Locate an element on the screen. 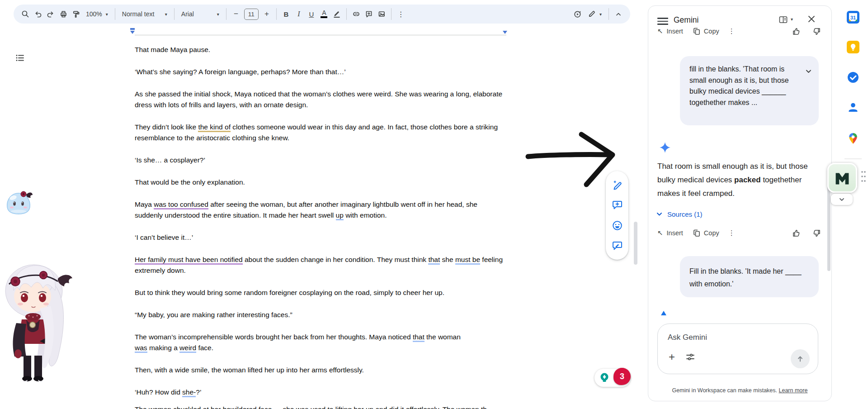 The height and width of the screenshot is (409, 868). sources-toggle: Sources (1) is located at coordinates (679, 214).